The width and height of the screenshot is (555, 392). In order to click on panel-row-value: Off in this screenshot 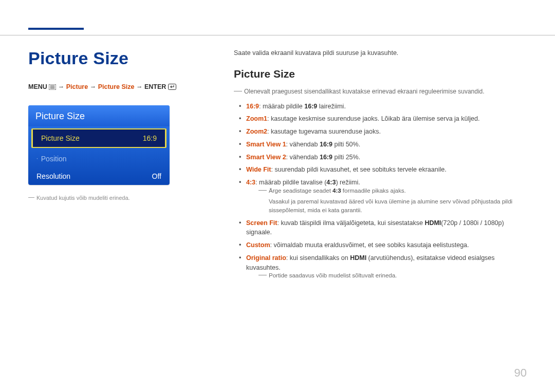, I will do `click(157, 176)`.